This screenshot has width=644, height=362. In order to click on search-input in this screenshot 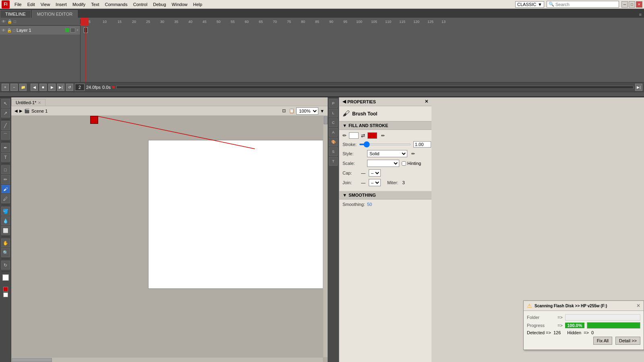, I will do `click(586, 4)`.